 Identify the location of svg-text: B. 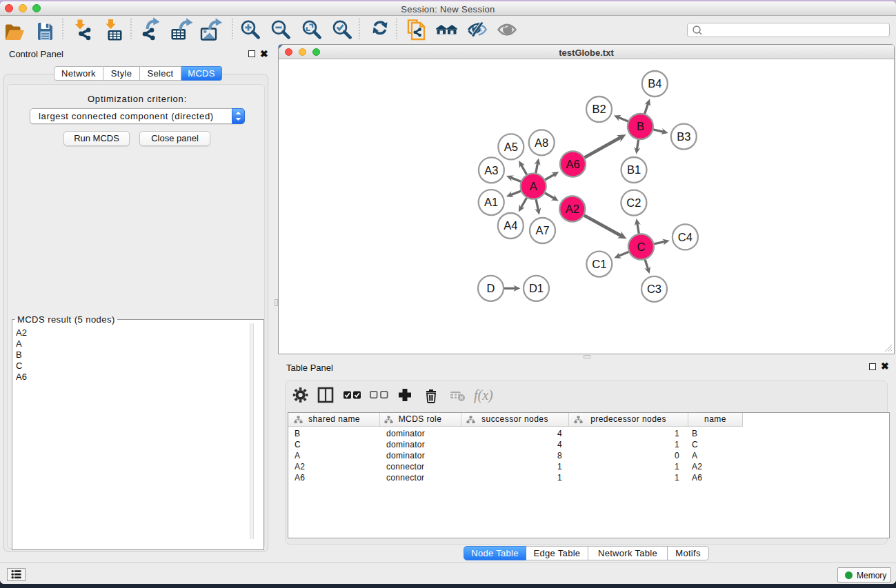
(640, 126).